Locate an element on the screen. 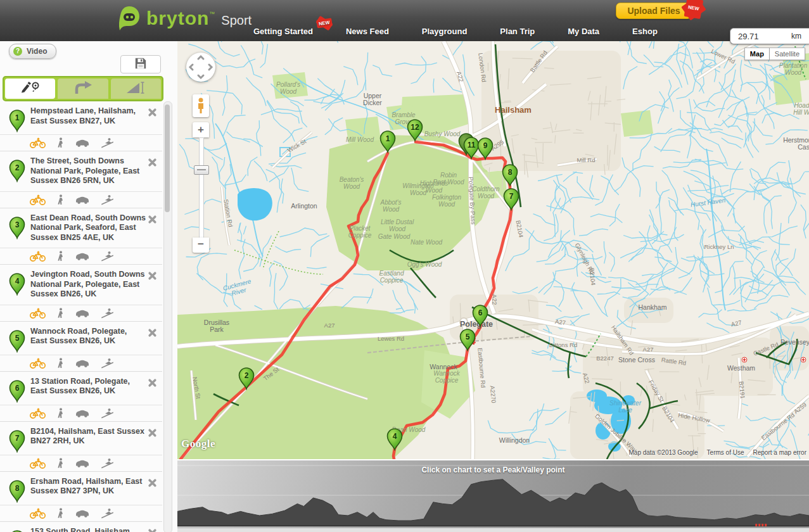  map-label: A27 is located at coordinates (649, 350).